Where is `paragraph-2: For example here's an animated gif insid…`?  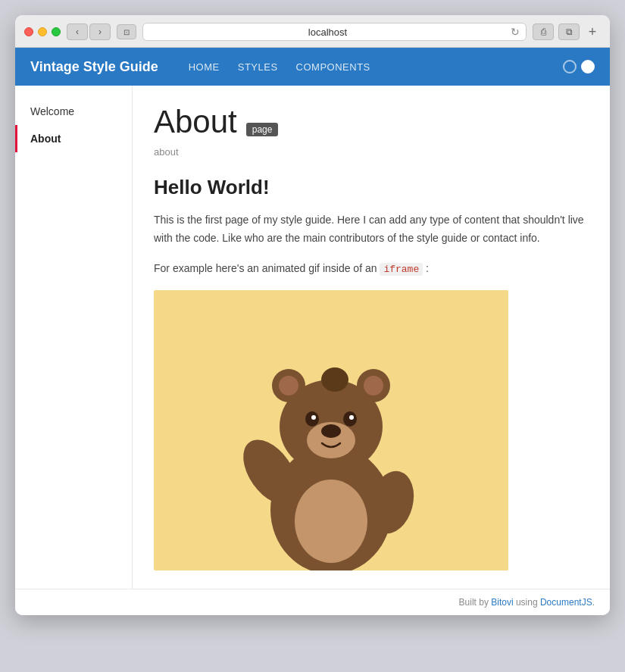
paragraph-2: For example here's an animated gif insid… is located at coordinates (371, 269).